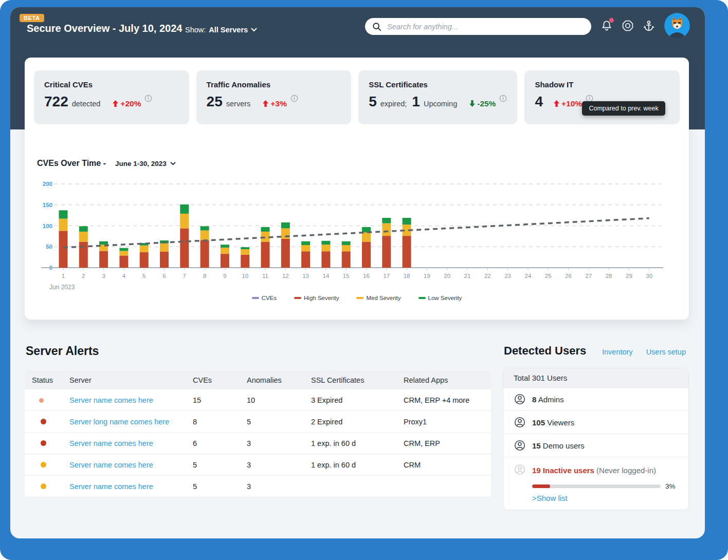  I want to click on notifications-bell-icon, so click(607, 26).